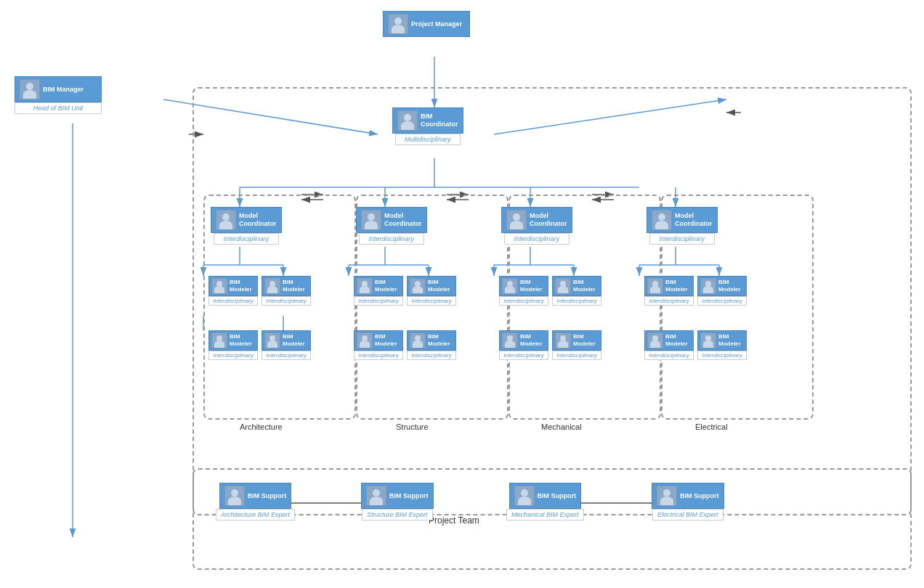 This screenshot has height=588, width=924. I want to click on mech-modeler-2-box: BIMModeler, so click(577, 286).